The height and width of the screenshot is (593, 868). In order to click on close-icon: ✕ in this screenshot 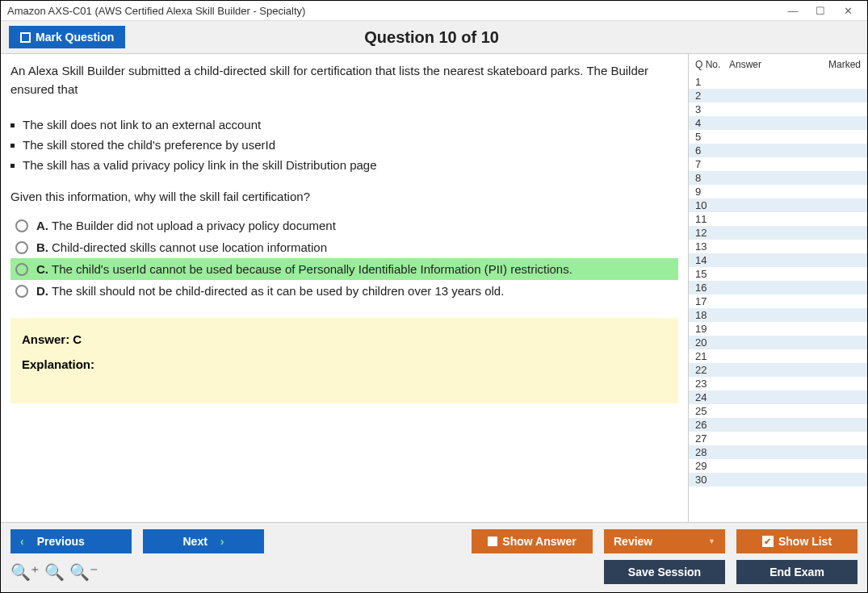, I will do `click(848, 10)`.